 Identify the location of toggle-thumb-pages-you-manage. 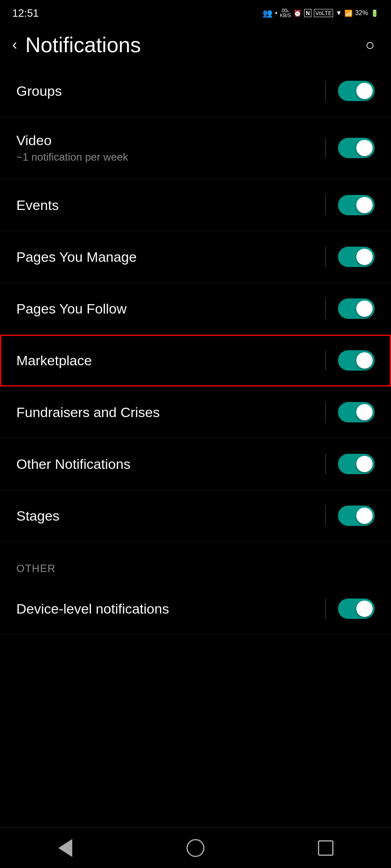
(364, 257).